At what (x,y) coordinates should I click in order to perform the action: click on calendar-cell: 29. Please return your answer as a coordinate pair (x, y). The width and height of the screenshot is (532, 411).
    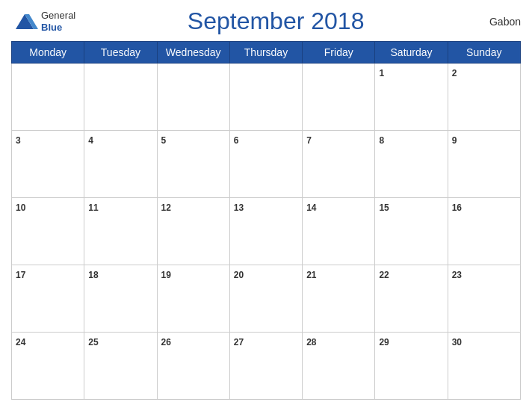
    Looking at the image, I should click on (411, 366).